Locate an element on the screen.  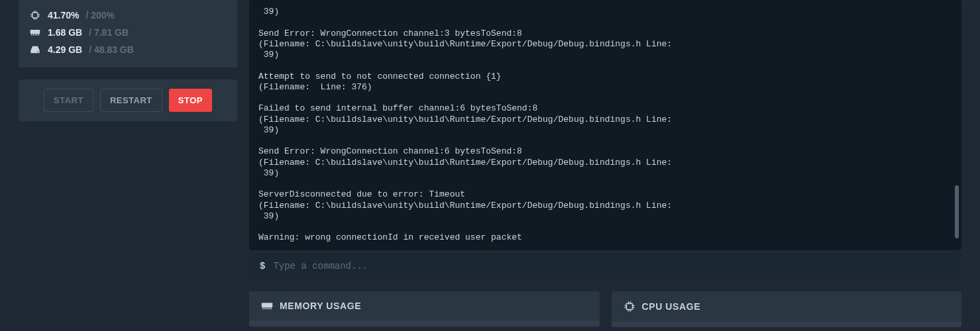
memory-usage-title: MEMORY USAGE is located at coordinates (321, 306).